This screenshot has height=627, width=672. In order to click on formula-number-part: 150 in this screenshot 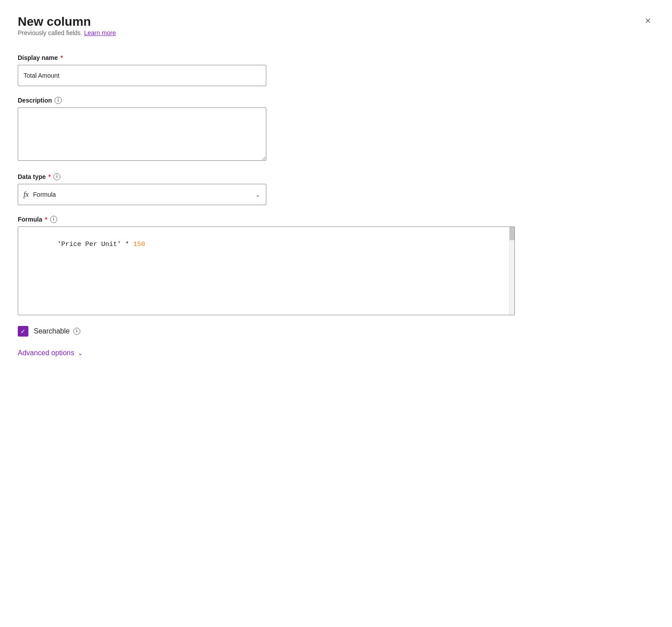, I will do `click(139, 244)`.